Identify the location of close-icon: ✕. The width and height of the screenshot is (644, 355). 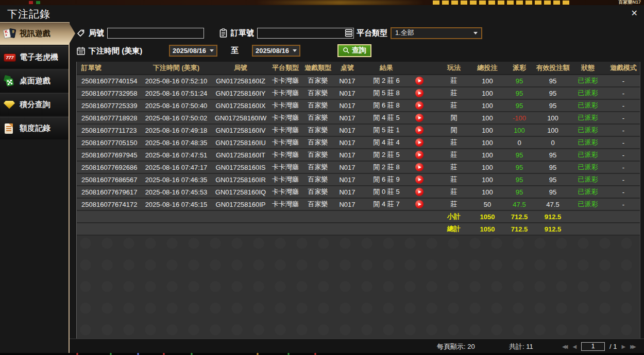
(635, 13).